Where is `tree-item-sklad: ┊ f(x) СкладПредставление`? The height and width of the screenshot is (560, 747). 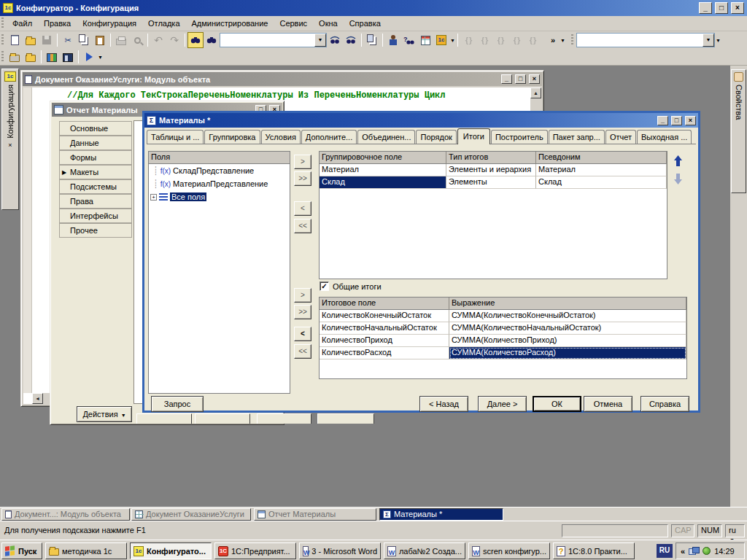 tree-item-sklad: ┊ f(x) СкладПредставление is located at coordinates (219, 171).